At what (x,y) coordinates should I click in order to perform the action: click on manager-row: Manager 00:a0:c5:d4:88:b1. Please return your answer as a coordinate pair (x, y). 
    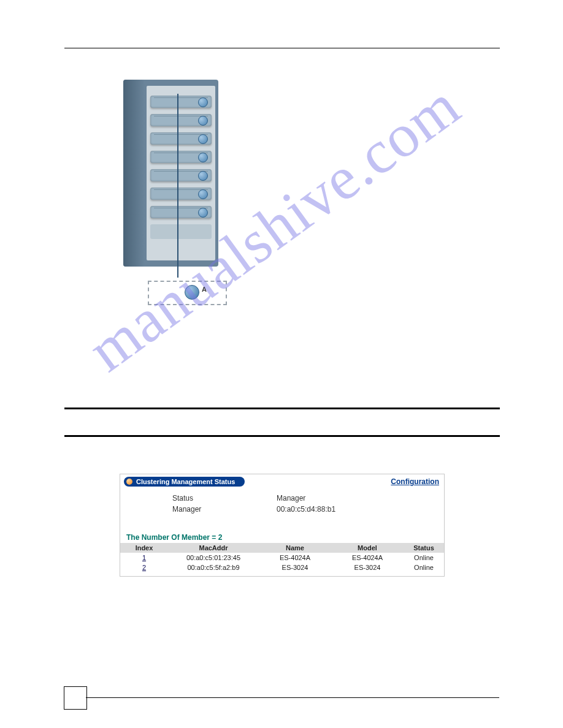
    Looking at the image, I should click on (282, 509).